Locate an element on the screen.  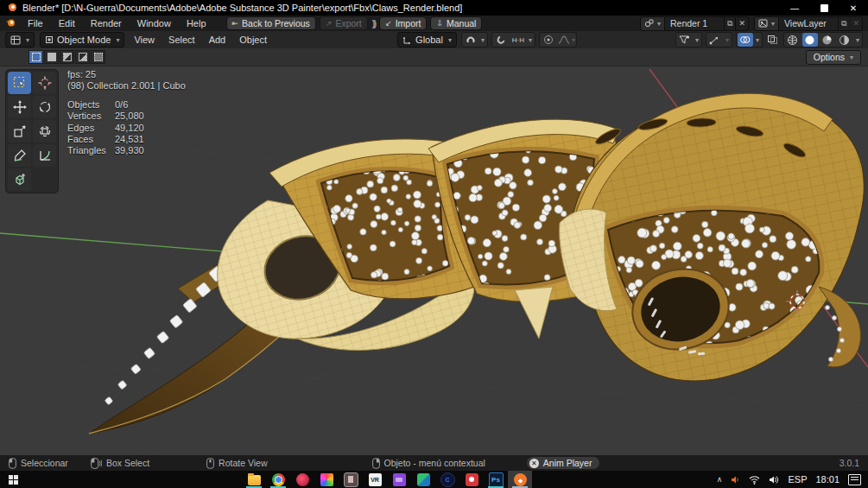
tray-expand-icon: ∧ is located at coordinates (720, 479).